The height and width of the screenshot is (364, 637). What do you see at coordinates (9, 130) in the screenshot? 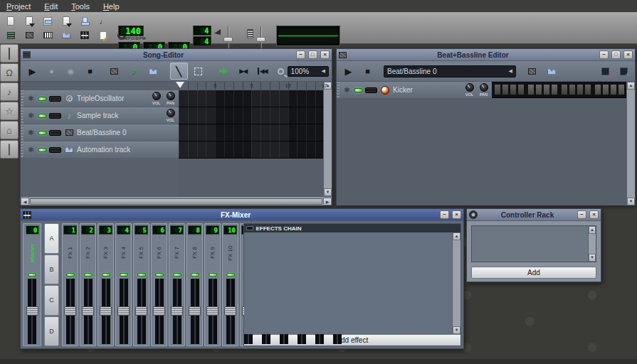
I see `sidebar-my-home-button: ⌂` at bounding box center [9, 130].